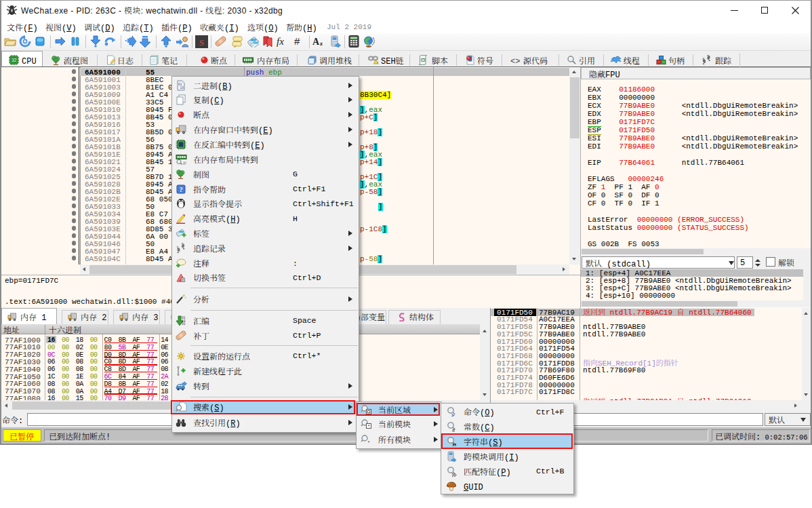 Image resolution: width=812 pixels, height=508 pixels. What do you see at coordinates (182, 87) in the screenshot?
I see `svg-text: 10` at bounding box center [182, 87].